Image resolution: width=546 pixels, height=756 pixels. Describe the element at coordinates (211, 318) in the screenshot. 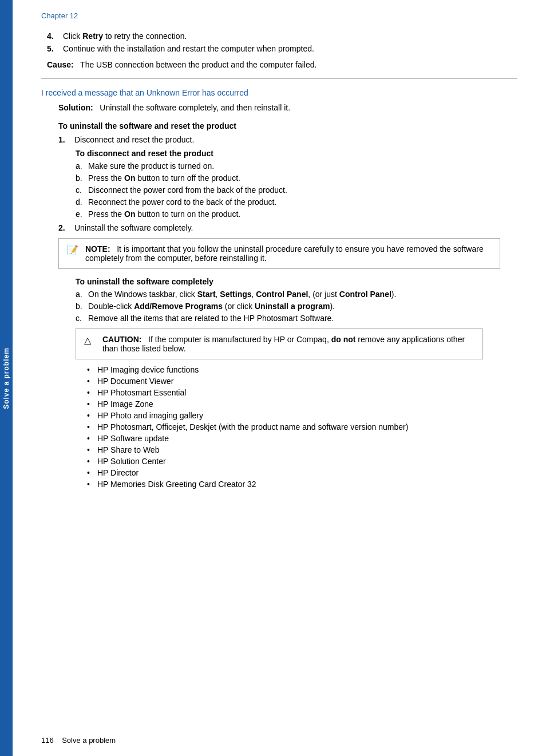

I see `uninstall-text-c: Remove all the items that are related to…` at that location.